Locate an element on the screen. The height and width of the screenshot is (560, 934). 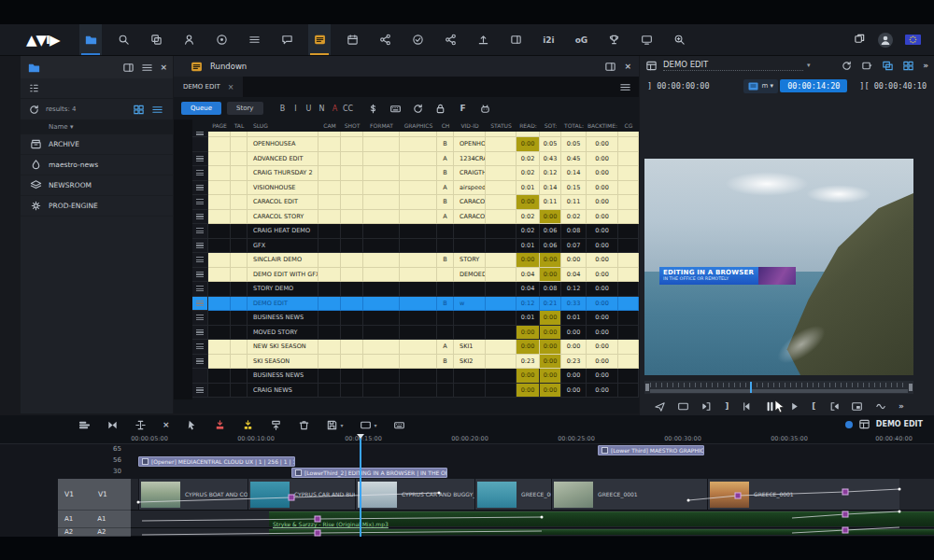
lists-icon is located at coordinates (254, 39).